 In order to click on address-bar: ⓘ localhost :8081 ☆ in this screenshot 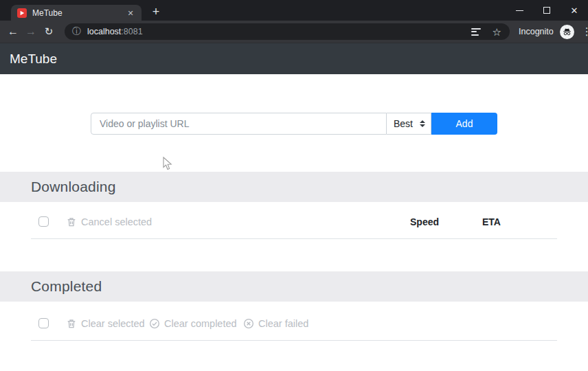, I will do `click(287, 32)`.